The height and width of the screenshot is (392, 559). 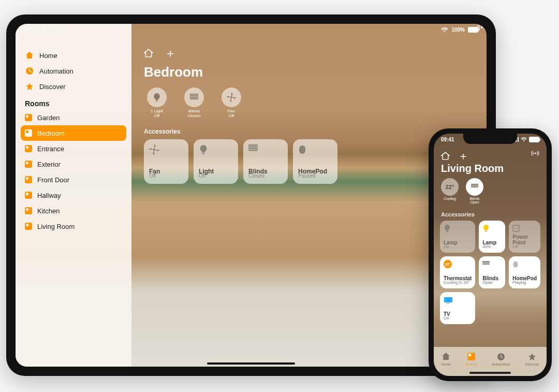 What do you see at coordinates (73, 133) in the screenshot?
I see `room-bedroom: Bedroom` at bounding box center [73, 133].